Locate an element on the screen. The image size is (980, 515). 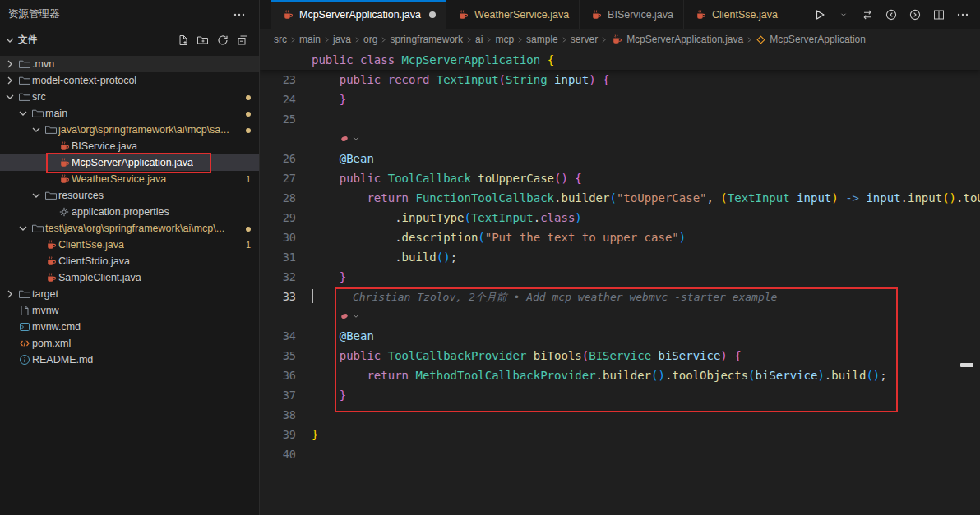
code-line-40: 40 is located at coordinates (620, 454).